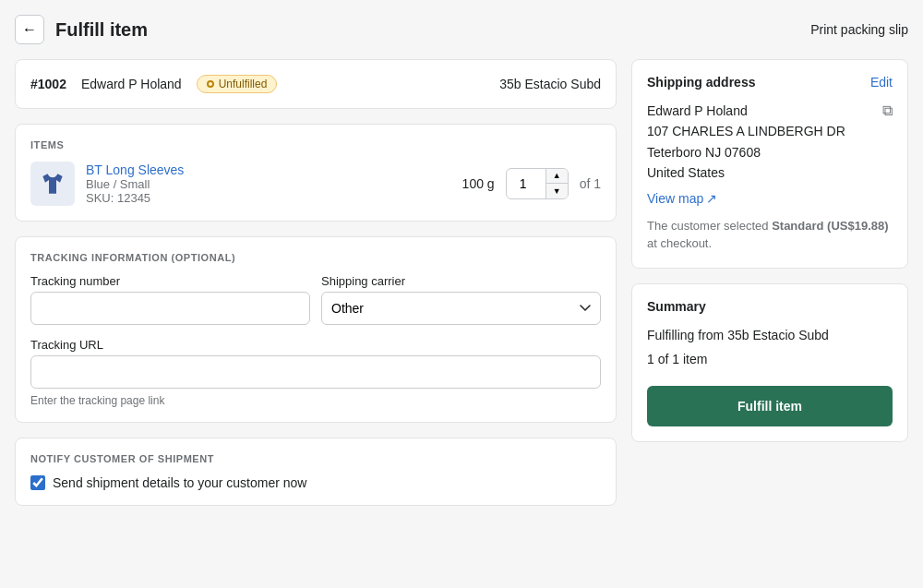 Image resolution: width=923 pixels, height=588 pixels. What do you see at coordinates (316, 345) in the screenshot?
I see `tracking-url-label: Tracking URL` at bounding box center [316, 345].